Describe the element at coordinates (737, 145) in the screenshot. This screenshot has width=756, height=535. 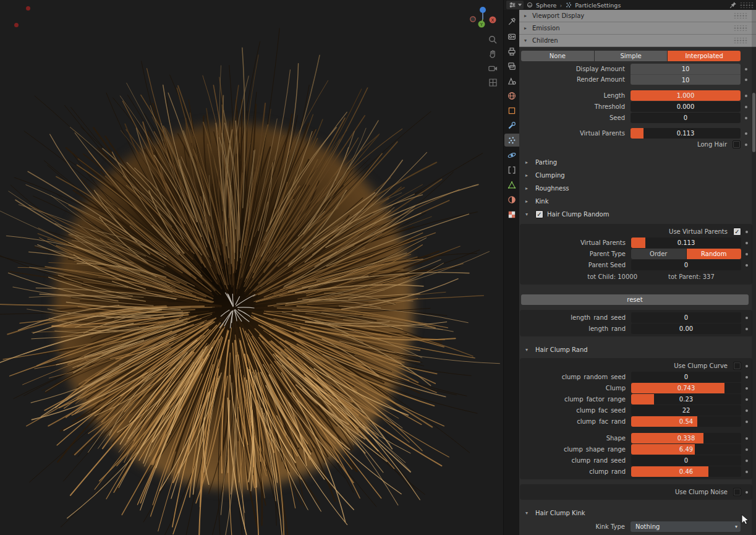
I see `long-hair-checkbox` at that location.